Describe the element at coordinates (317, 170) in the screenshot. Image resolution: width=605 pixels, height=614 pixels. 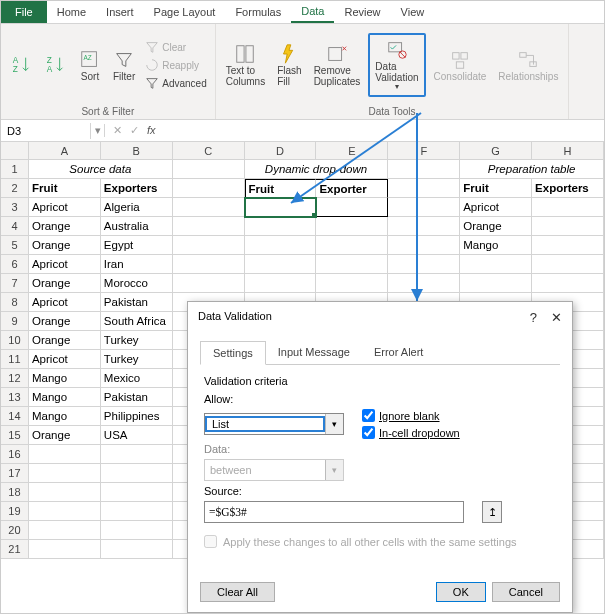
I see `cell: Dynamic drop-down` at that location.